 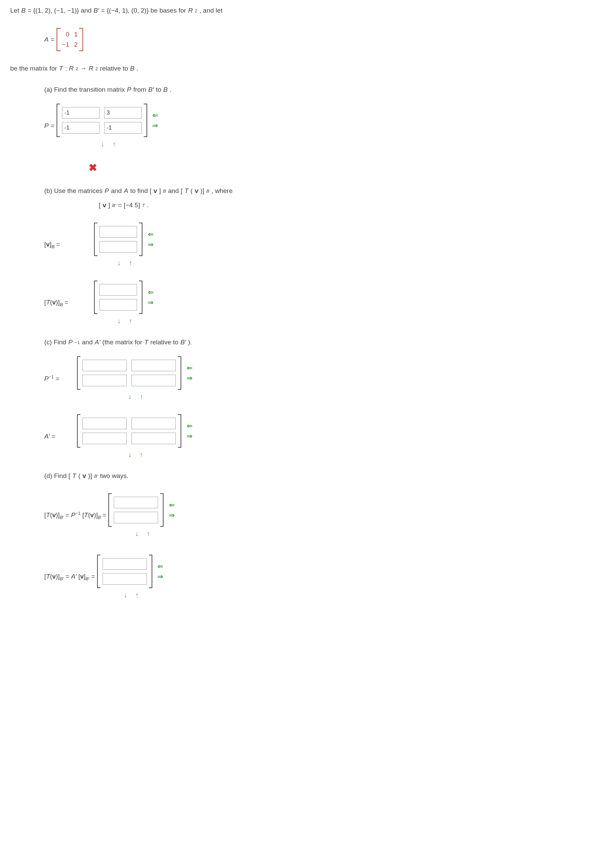 What do you see at coordinates (47, 126) in the screenshot?
I see `label-P: P` at bounding box center [47, 126].